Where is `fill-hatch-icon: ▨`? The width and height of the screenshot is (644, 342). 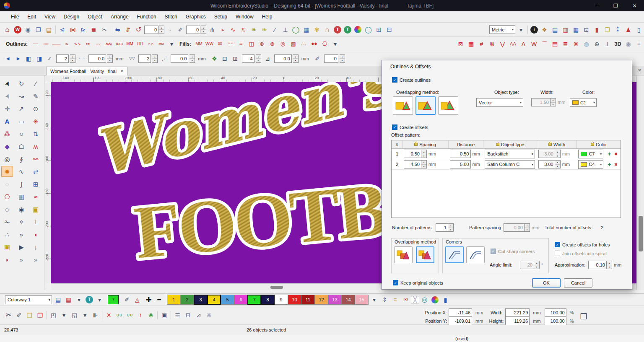 fill-hatch-icon: ▨ is located at coordinates (293, 44).